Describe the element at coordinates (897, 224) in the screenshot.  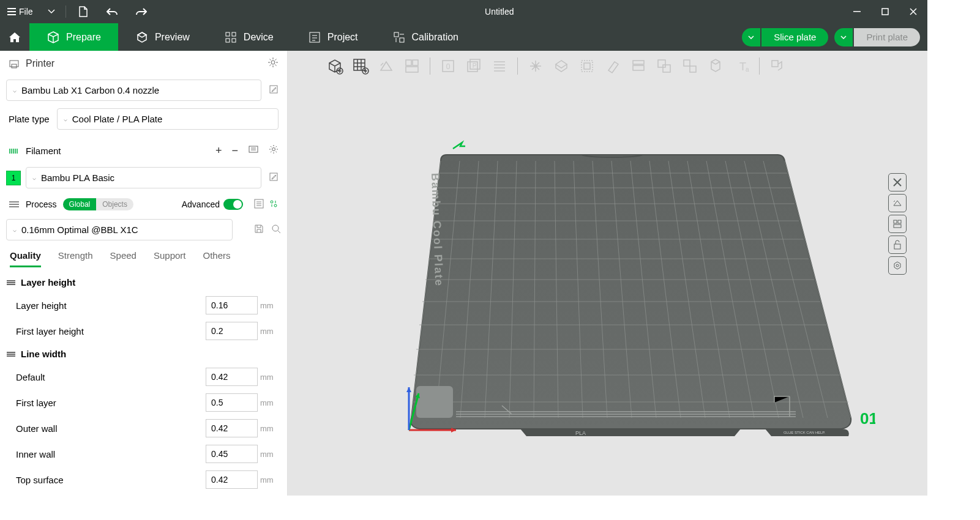
I see `plate-arrange-button` at that location.